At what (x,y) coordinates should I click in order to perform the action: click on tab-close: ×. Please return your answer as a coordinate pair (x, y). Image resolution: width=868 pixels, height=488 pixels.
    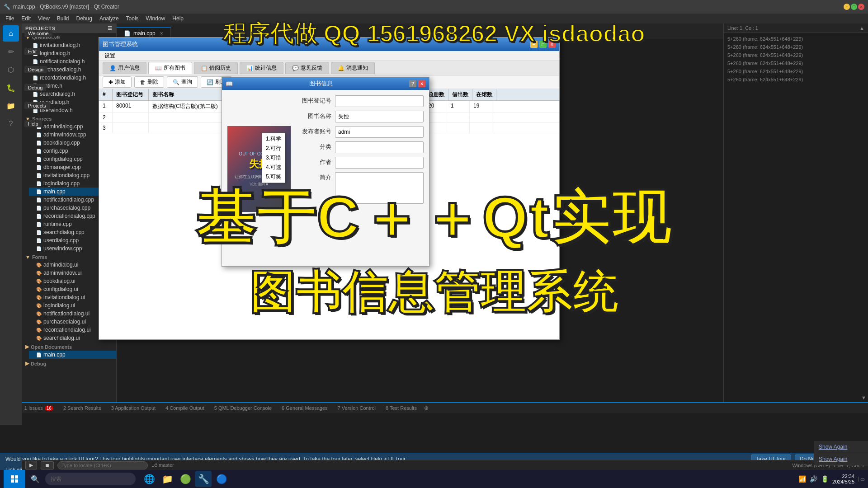
    Looking at the image, I should click on (162, 33).